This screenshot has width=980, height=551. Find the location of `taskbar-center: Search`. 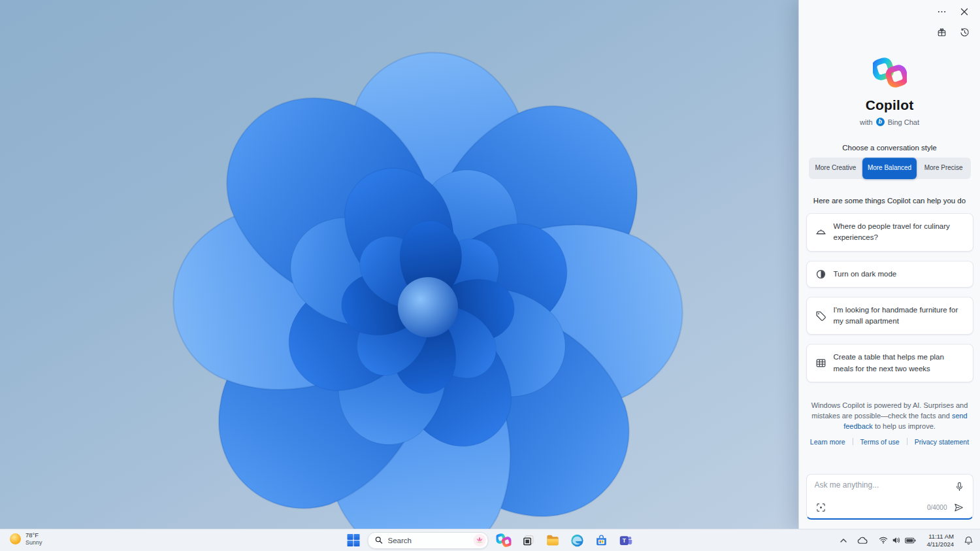

taskbar-center: Search is located at coordinates (490, 540).